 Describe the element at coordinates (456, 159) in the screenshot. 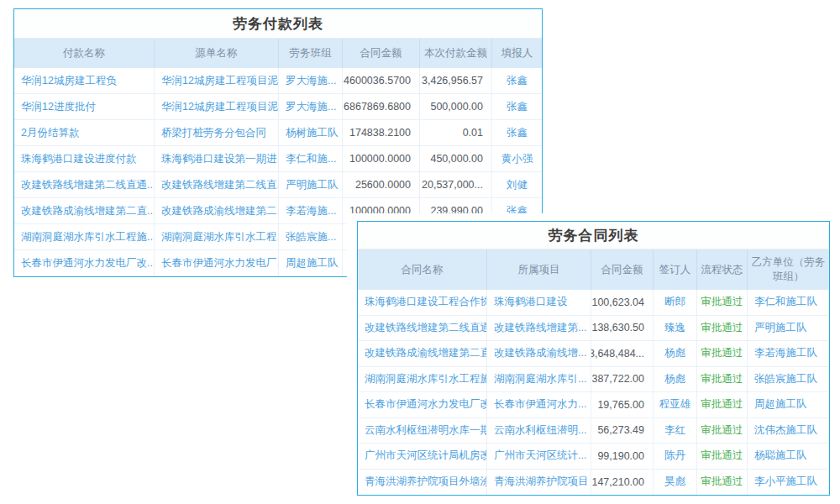

I see `payment-amount-cell: 450,000.00` at that location.